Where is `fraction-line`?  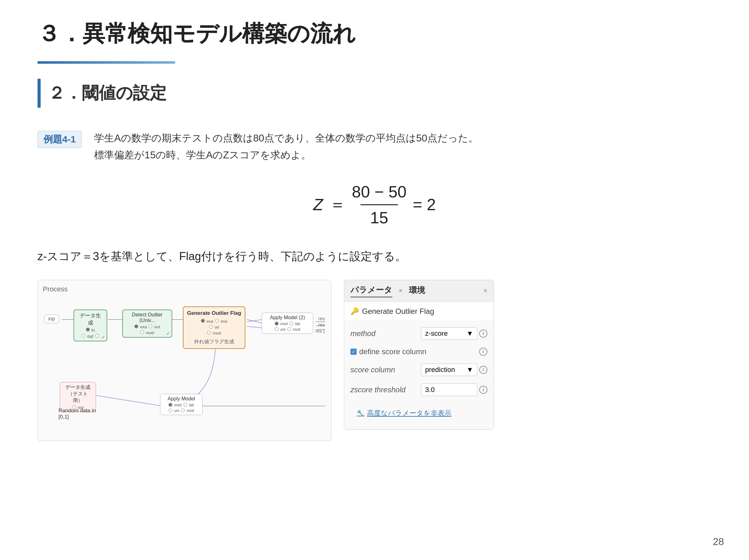
fraction-line is located at coordinates (379, 205).